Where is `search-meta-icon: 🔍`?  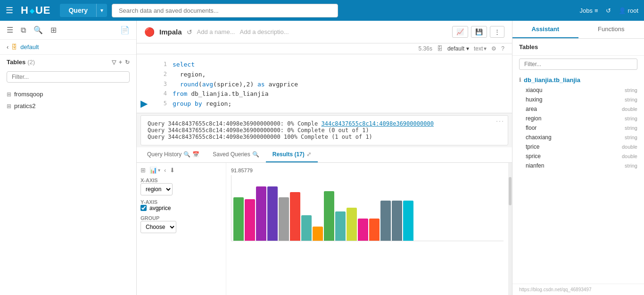 search-meta-icon: 🔍 is located at coordinates (38, 30).